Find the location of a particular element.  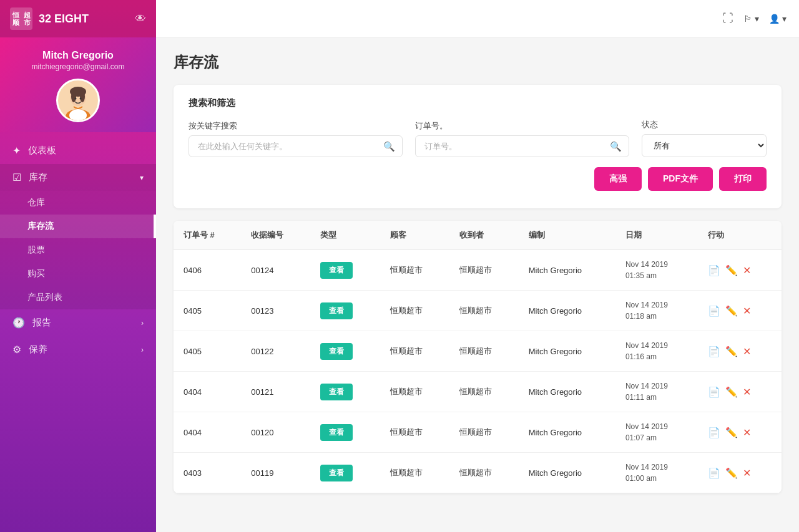

excel-button: 高强 is located at coordinates (618, 179).